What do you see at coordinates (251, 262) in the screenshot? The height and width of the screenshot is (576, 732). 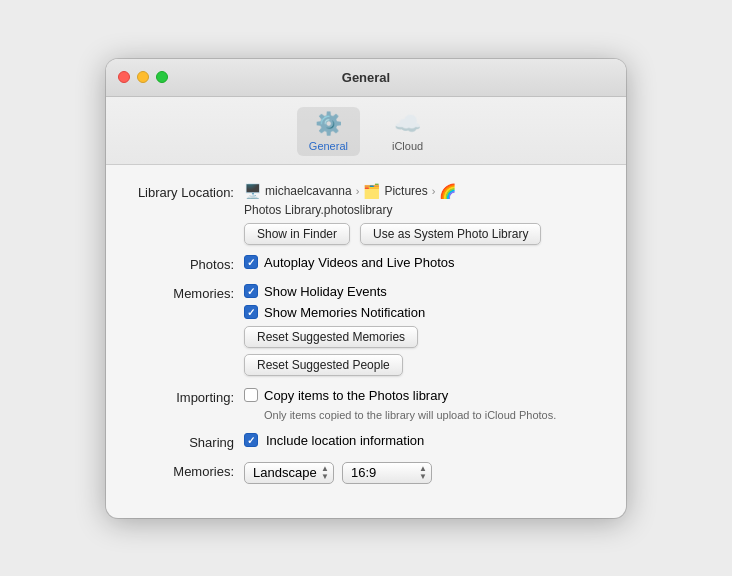 I see `autoplay-checkbox` at bounding box center [251, 262].